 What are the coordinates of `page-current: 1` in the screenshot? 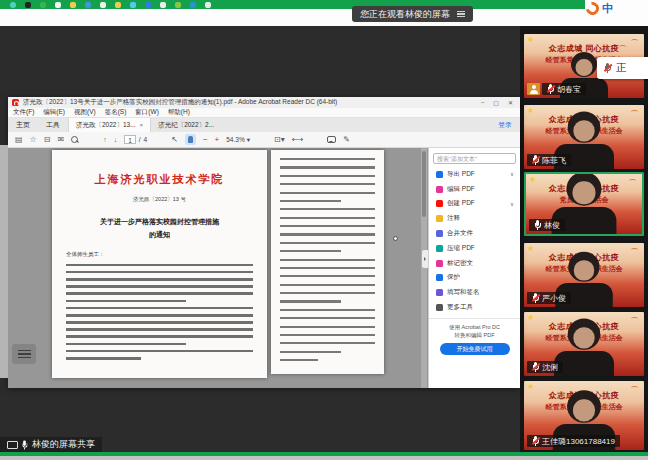 It's located at (130, 140).